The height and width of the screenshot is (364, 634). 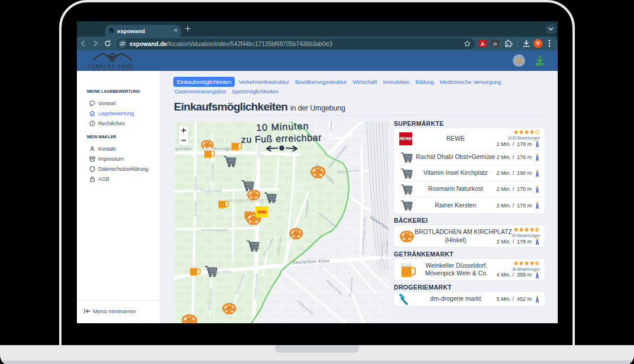 What do you see at coordinates (382, 252) in the screenshot?
I see `svg-text: Arminstraße` at bounding box center [382, 252].